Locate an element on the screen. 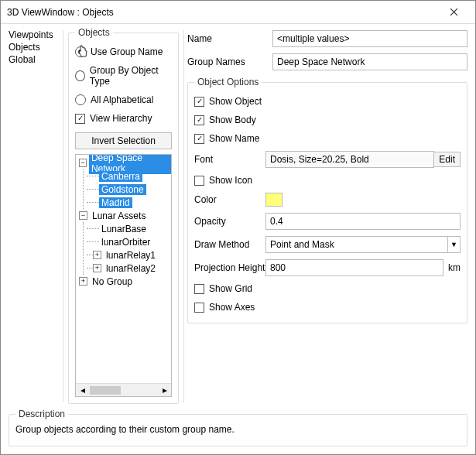 The height and width of the screenshot is (455, 476). row-draw-method: Draw Method Point and Mask ▼ is located at coordinates (327, 245).